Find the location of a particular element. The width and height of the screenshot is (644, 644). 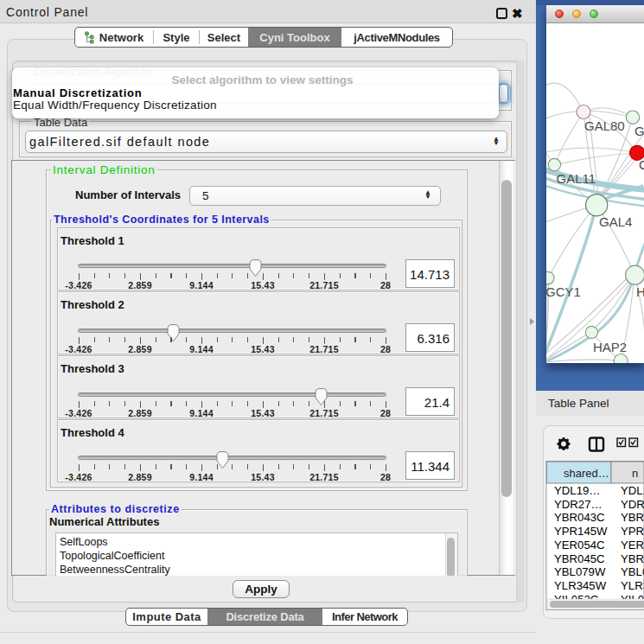

svg-text: YBL079W is located at coordinates (580, 572).